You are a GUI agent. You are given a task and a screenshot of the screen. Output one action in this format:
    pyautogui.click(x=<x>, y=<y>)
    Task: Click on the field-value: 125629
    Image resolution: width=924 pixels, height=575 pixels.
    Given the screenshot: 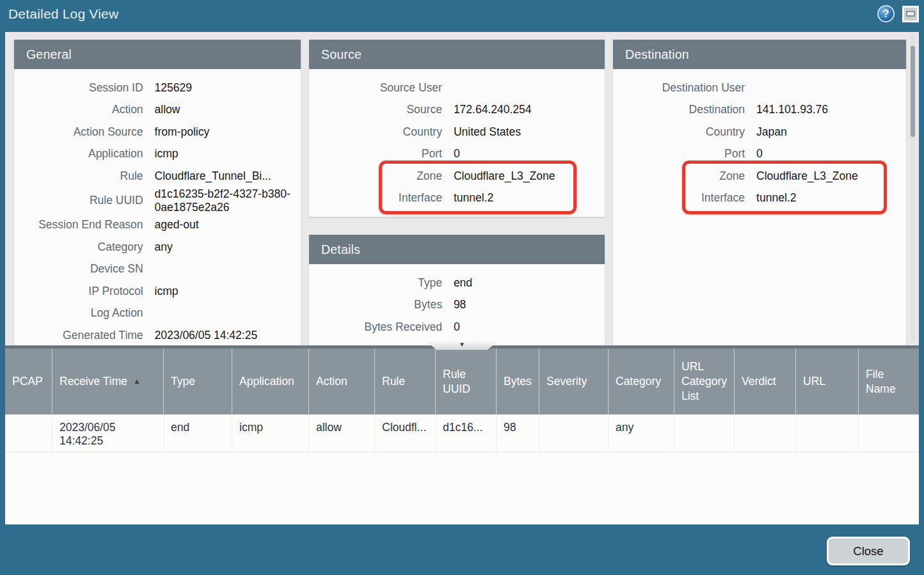 What is the action you would take?
    pyautogui.click(x=222, y=88)
    